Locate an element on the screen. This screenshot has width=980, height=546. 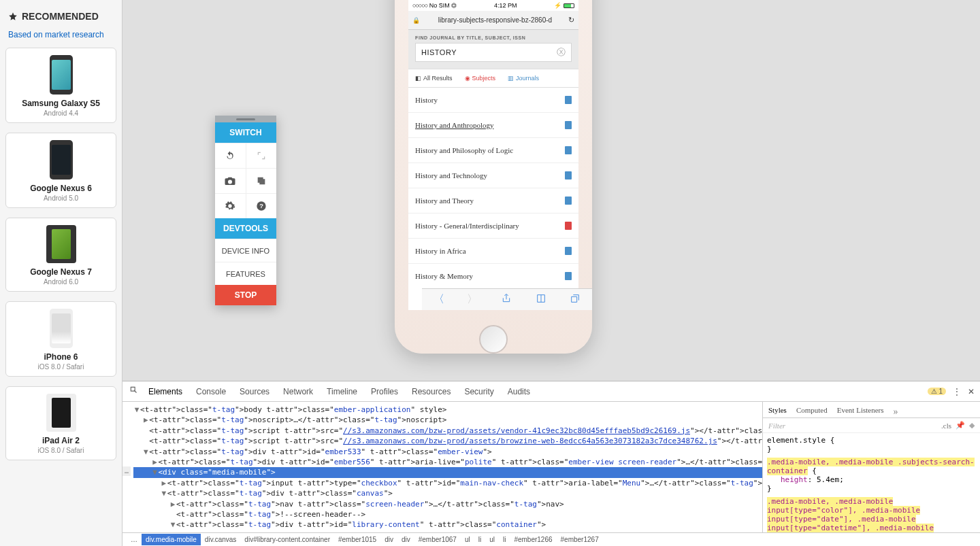
breadcrumb-item: div.media-mobile is located at coordinates (172, 540).